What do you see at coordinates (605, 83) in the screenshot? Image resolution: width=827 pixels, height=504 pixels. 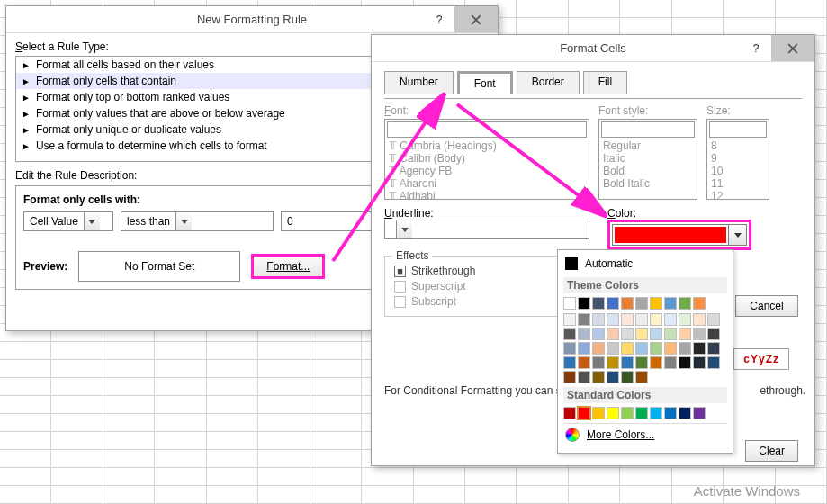 I see `tab-fill: Fill` at bounding box center [605, 83].